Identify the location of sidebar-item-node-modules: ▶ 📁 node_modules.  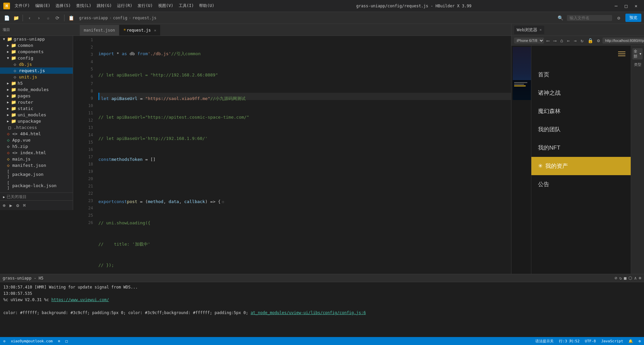
(37, 90).